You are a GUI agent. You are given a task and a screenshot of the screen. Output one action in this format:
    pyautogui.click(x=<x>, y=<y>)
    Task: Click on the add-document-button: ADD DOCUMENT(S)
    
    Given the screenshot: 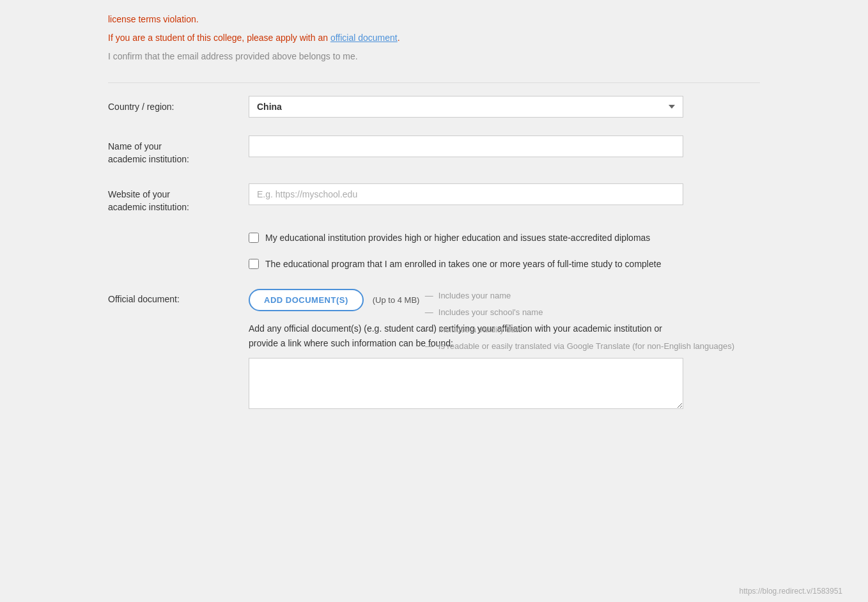 What is the action you would take?
    pyautogui.click(x=306, y=300)
    